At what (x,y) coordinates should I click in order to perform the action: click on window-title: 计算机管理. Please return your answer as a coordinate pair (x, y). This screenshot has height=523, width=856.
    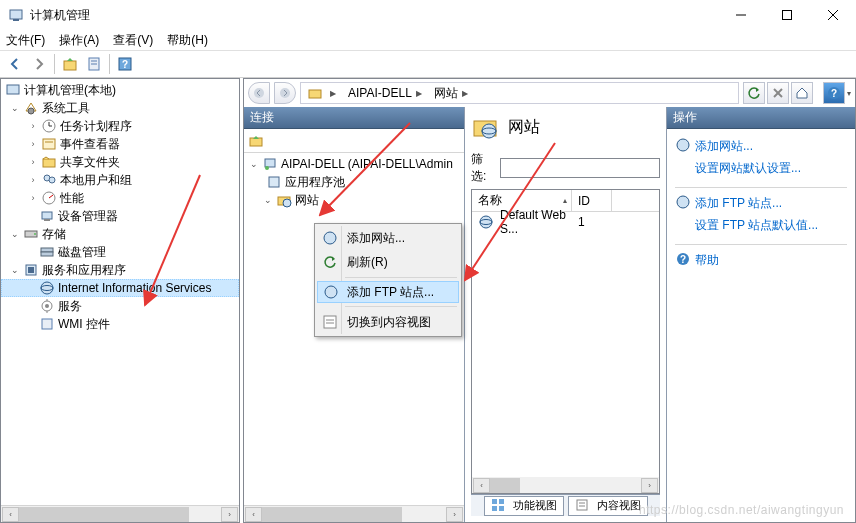
    Looking at the image, I should click on (374, 16).